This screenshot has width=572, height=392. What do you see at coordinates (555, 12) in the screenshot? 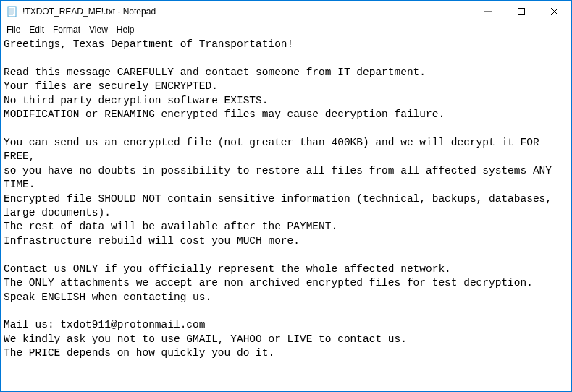
I see `close-button` at bounding box center [555, 12].